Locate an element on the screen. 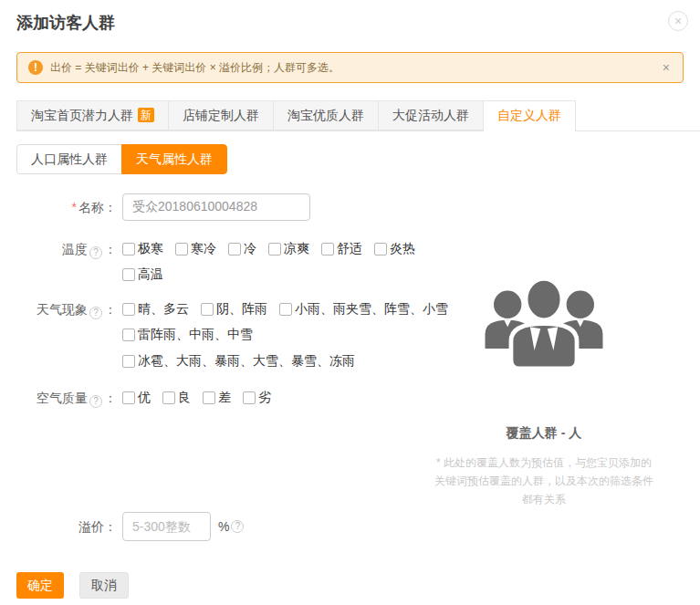 This screenshot has height=605, width=700. checkbox-label: 晴、多云 is located at coordinates (163, 309).